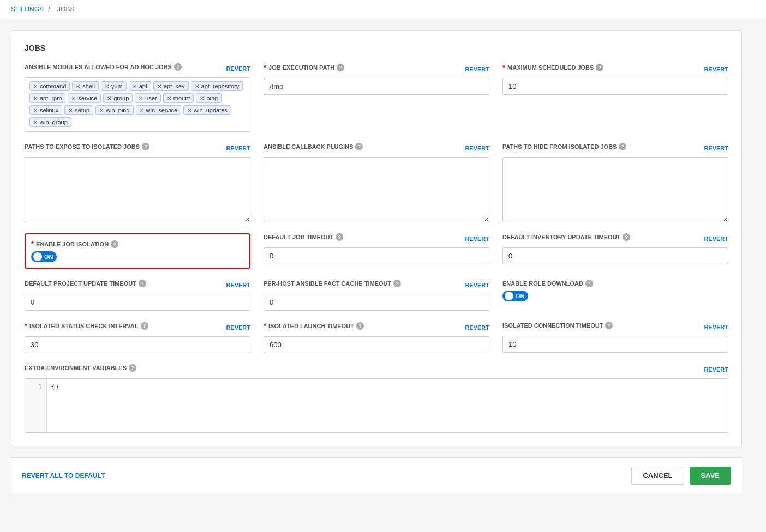 This screenshot has height=532, width=766. I want to click on ansible-modules-tags: ✕command✕shell✕yum✕apt✕apt_key✕apt_repos…, so click(137, 105).